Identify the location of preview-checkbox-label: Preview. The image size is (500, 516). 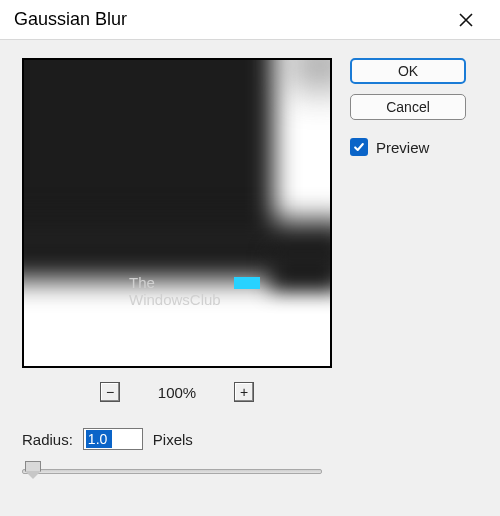
(402, 148).